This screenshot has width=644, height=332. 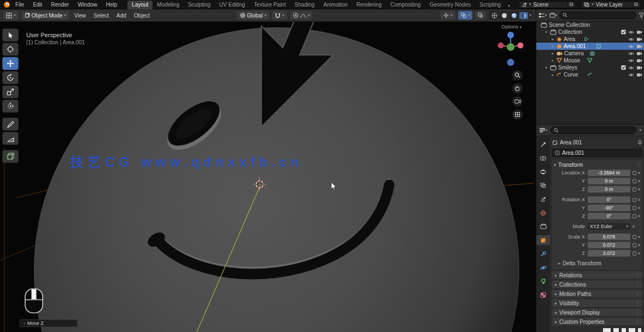 What do you see at coordinates (37, 4) in the screenshot?
I see `menu-edit: Edit` at bounding box center [37, 4].